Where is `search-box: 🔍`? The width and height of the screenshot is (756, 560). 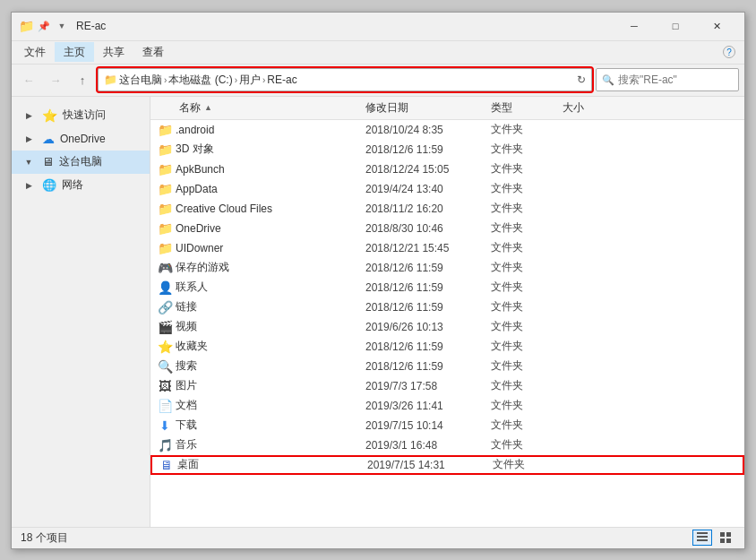 search-box: 🔍 is located at coordinates (667, 80).